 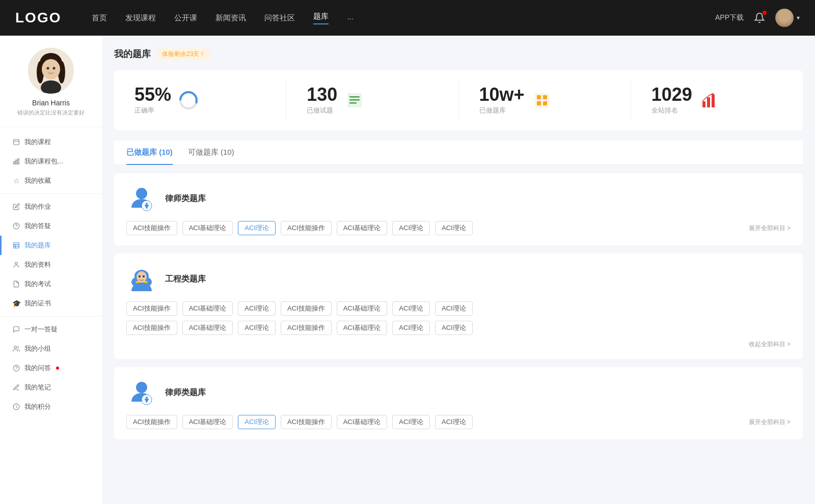 What do you see at coordinates (350, 18) in the screenshot?
I see `nav-more: ···` at bounding box center [350, 18].